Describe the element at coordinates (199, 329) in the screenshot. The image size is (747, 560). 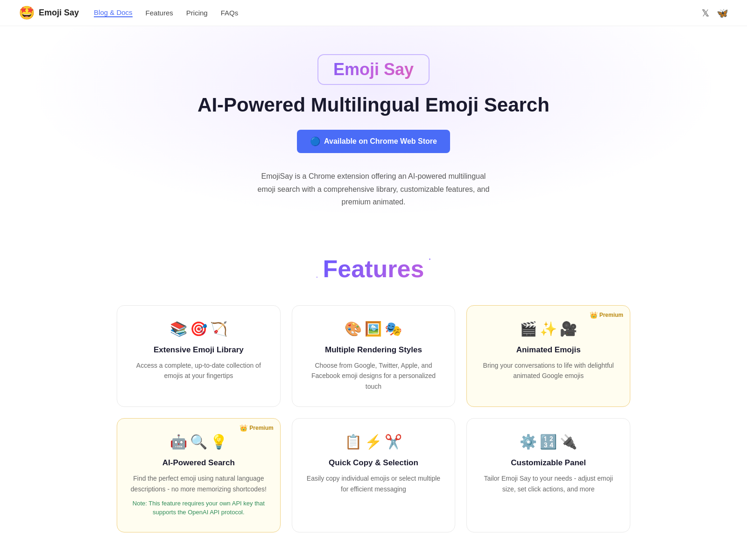
I see `card-icons-library: 📚 🎯 🏹` at that location.